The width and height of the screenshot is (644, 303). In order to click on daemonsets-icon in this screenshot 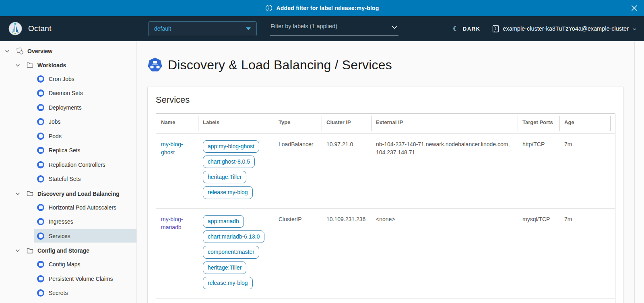, I will do `click(41, 93)`.